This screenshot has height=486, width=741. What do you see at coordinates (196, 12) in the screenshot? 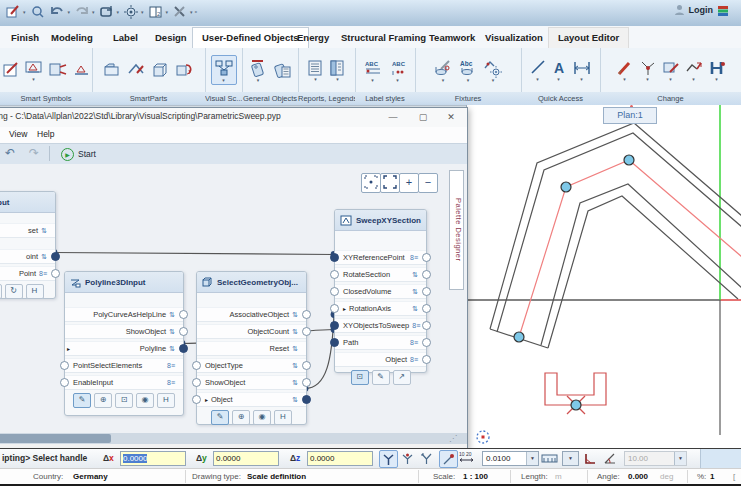
I see `qat-overflow-icon: ⹀` at bounding box center [196, 12].